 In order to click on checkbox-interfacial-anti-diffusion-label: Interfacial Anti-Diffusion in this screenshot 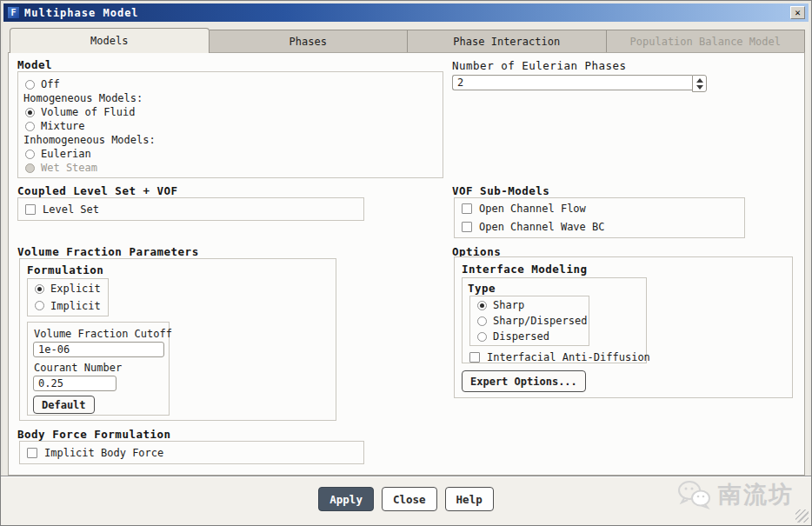, I will do `click(569, 357)`.